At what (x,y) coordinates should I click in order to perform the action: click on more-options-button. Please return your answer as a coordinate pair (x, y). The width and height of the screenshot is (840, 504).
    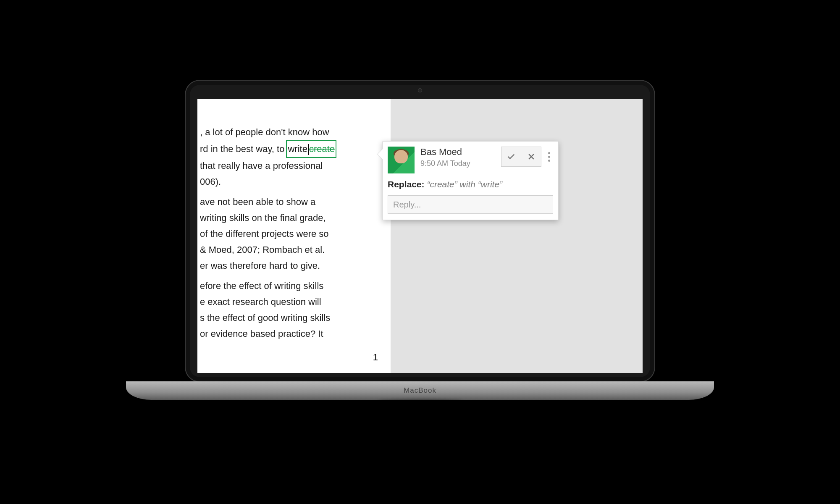
    Looking at the image, I should click on (549, 157).